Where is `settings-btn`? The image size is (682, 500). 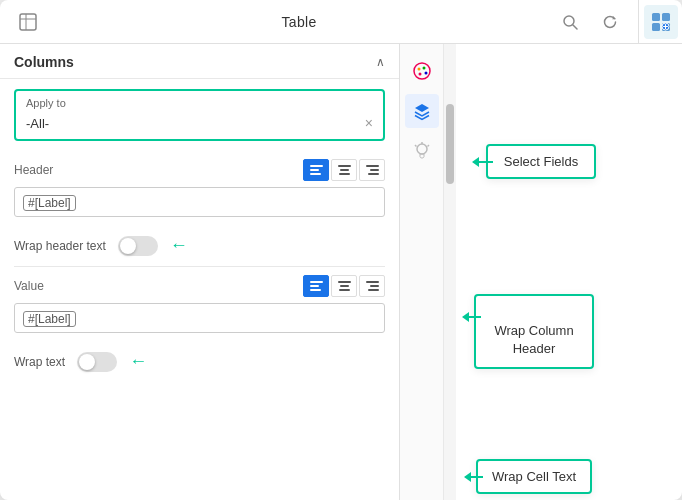
settings-btn is located at coordinates (661, 22).